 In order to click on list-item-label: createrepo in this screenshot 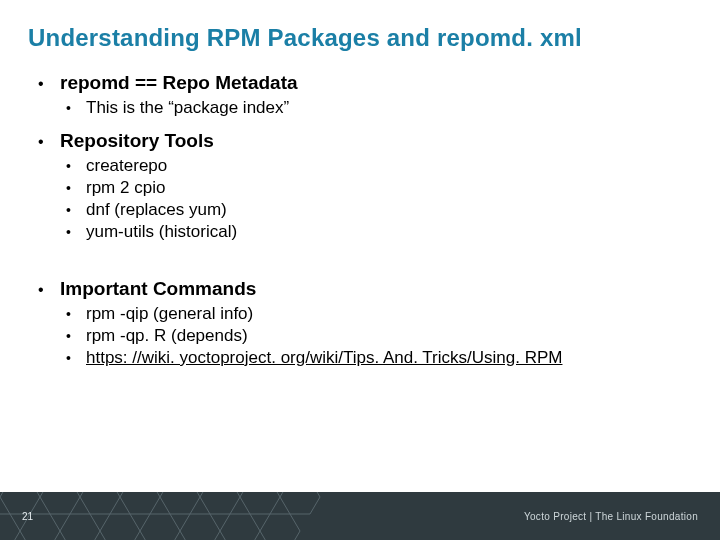, I will do `click(126, 166)`.